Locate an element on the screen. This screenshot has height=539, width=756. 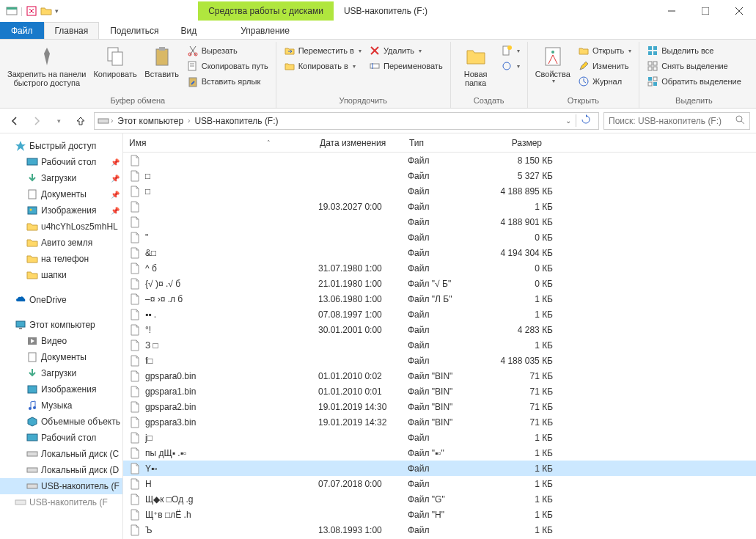
file-row: Щ⁺в □лЁ .hФайл "H"1 КБ is located at coordinates (440, 515).